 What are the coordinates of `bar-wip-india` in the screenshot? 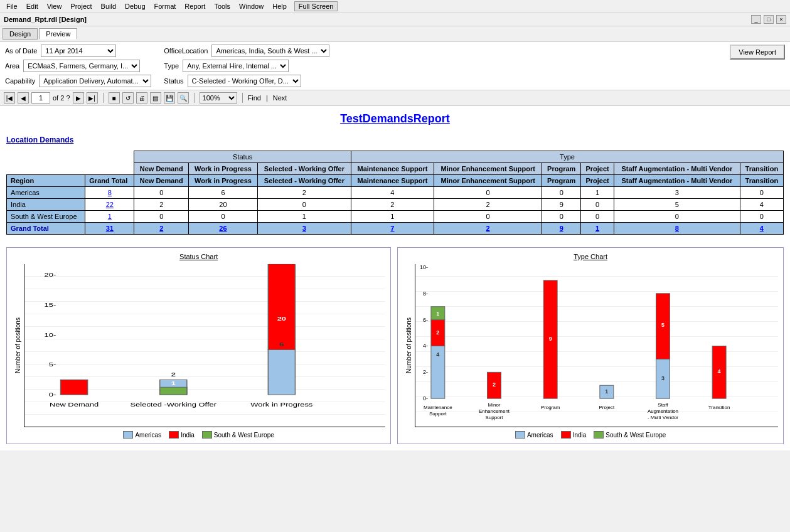 It's located at (281, 307).